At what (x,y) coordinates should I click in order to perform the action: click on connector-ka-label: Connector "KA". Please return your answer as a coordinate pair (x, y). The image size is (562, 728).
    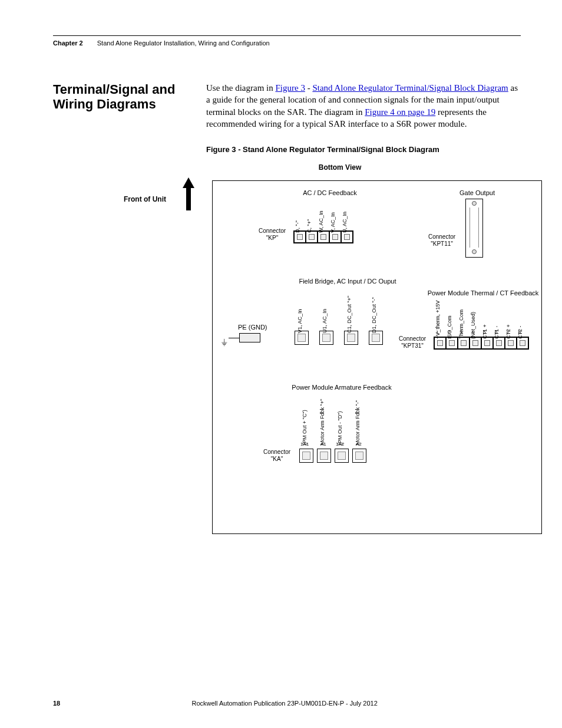
    Looking at the image, I should click on (277, 456).